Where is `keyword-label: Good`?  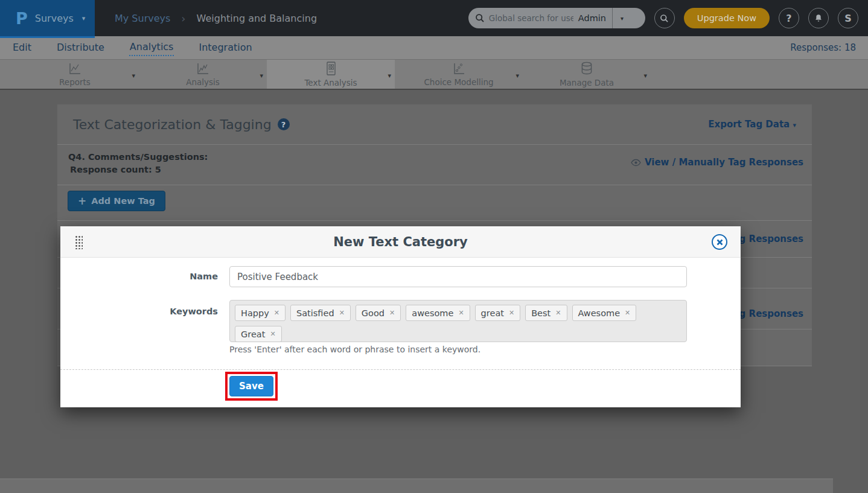 keyword-label: Good is located at coordinates (373, 313).